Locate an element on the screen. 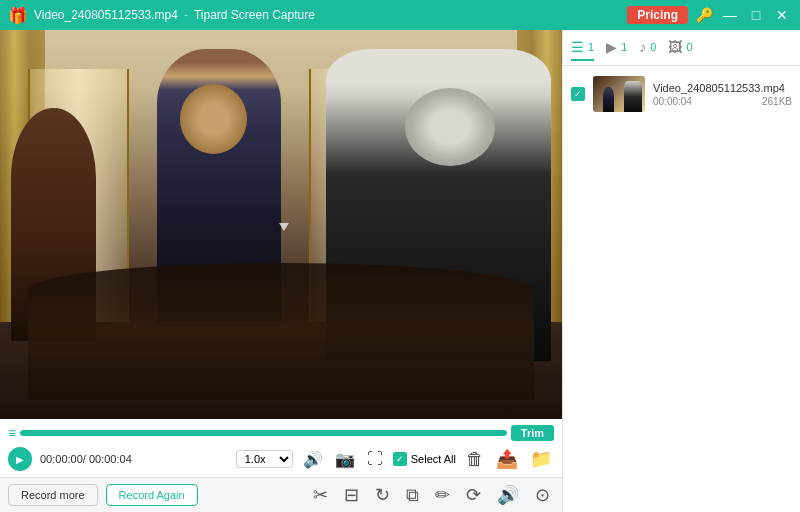  list-icon: ☰ is located at coordinates (578, 47).